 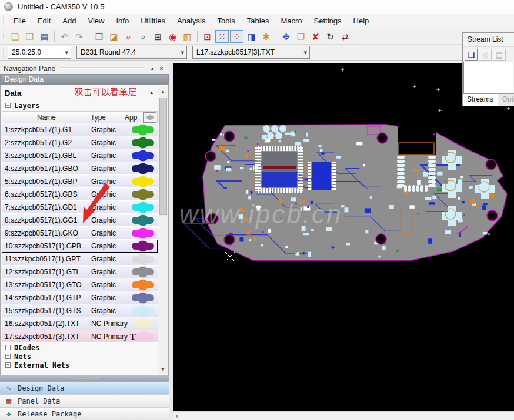 I want to click on vertical-splitter, so click(x=172, y=241).